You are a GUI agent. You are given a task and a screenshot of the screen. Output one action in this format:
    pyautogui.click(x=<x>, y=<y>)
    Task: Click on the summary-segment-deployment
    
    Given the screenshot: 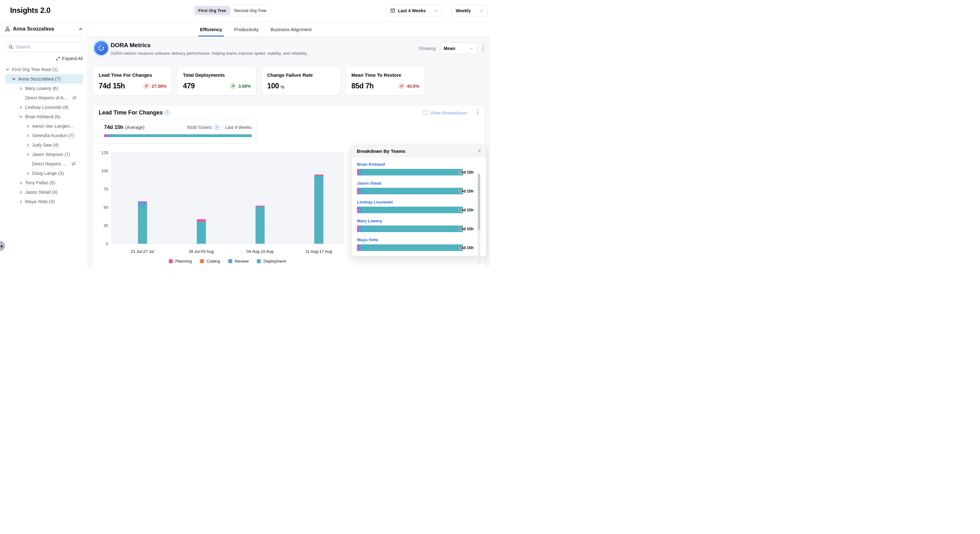 What is the action you would take?
    pyautogui.click(x=182, y=135)
    